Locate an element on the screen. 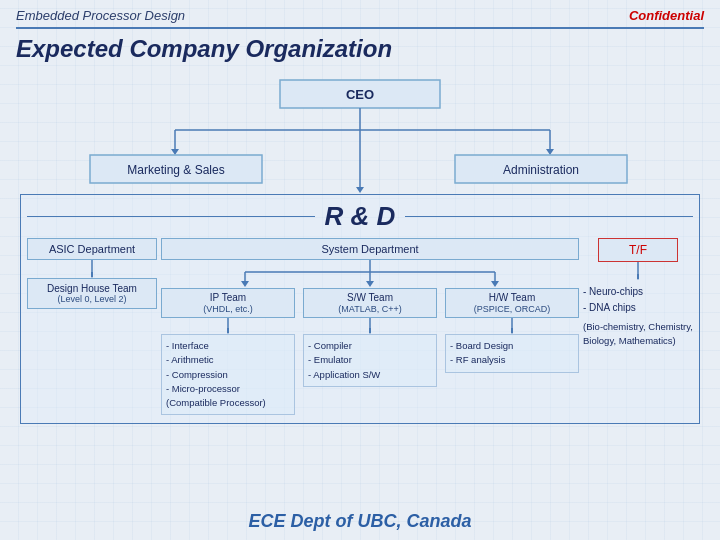  system-dept-box: System Department is located at coordinates (370, 249).